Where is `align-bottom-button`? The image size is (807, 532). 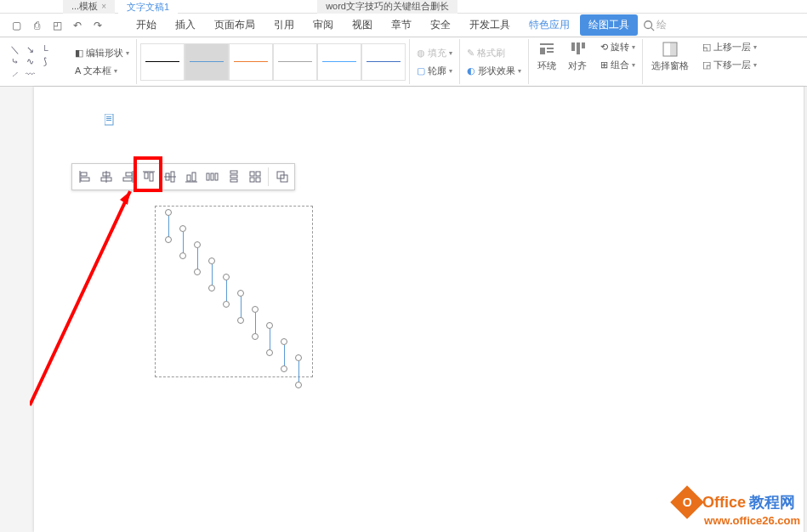
align-bottom-button is located at coordinates (190, 177).